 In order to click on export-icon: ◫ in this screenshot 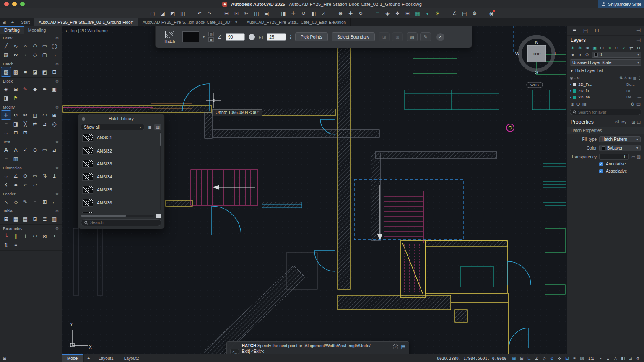, I will do `click(183, 13)`.